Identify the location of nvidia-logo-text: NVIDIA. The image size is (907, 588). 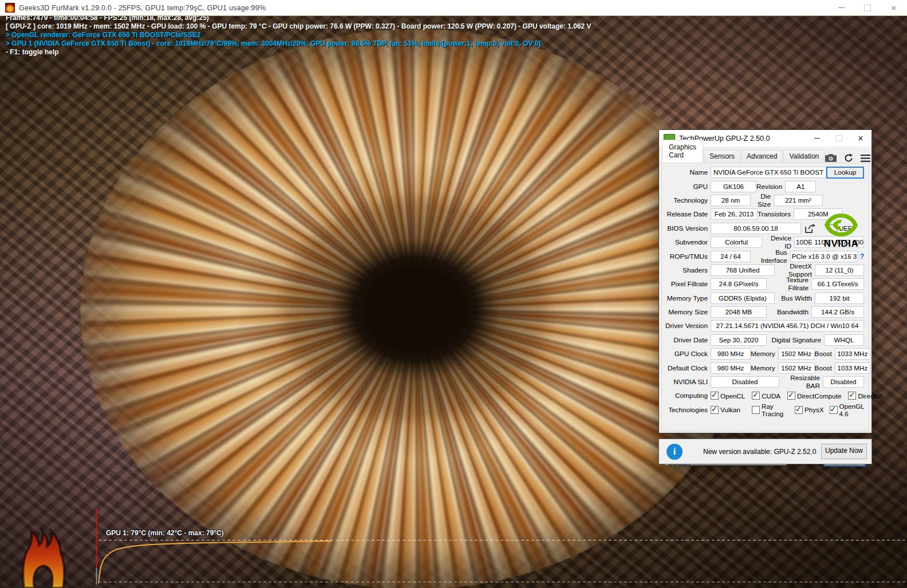
(841, 244).